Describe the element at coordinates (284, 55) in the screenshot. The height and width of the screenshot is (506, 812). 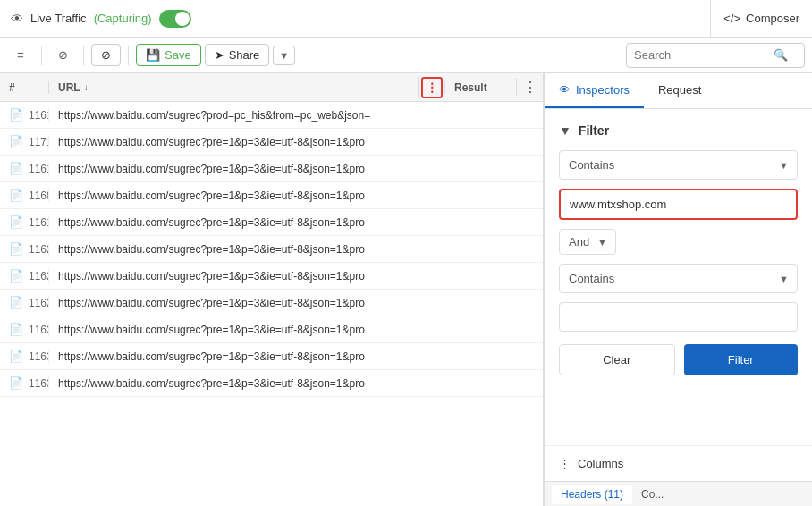
I see `share-dropdown-button: ▼` at that location.